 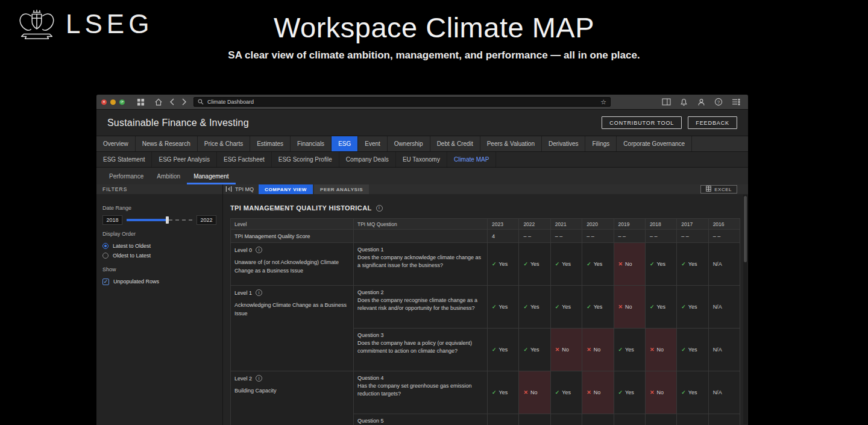 What do you see at coordinates (244, 293) in the screenshot?
I see `level-label: Level 1` at bounding box center [244, 293].